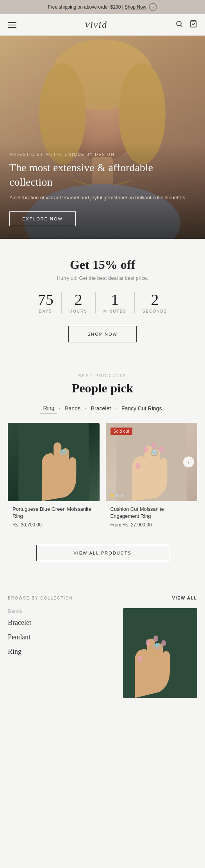  What do you see at coordinates (43, 219) in the screenshot?
I see `hero-cta-button: Explore Now` at bounding box center [43, 219].